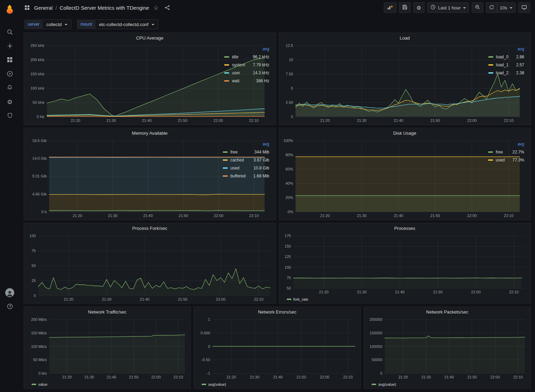 This screenshot has height=392, width=535. I want to click on panel-header: Network Traffic/sec, so click(107, 312).